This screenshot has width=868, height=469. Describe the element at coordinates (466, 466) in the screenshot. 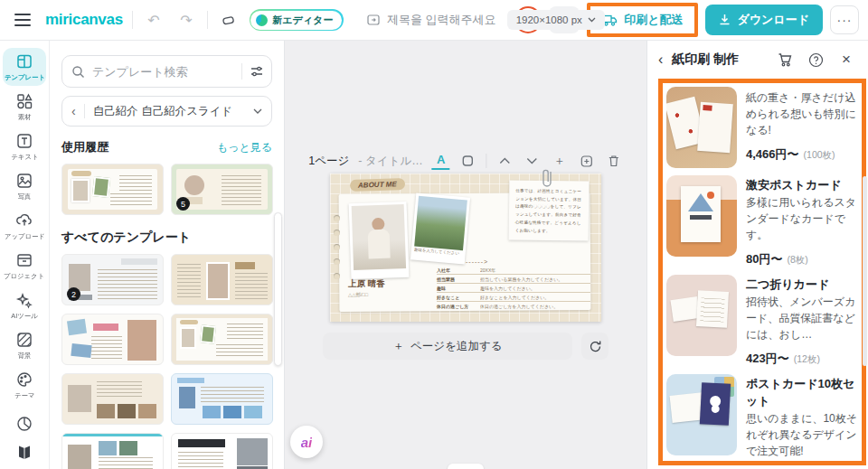

I see `zoom-control-peek` at that location.